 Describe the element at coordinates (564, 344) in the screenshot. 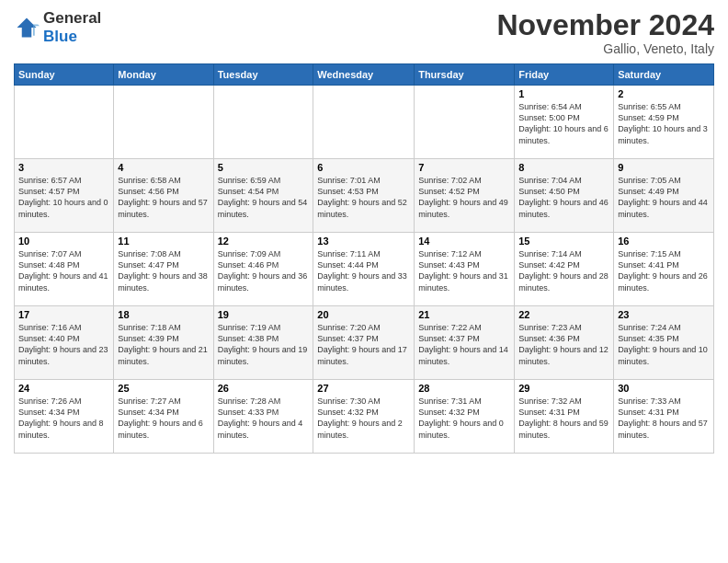

I see `day-info: Sunrise: 7:23 AM Sunset: 4:36 PM Dayligh…` at that location.